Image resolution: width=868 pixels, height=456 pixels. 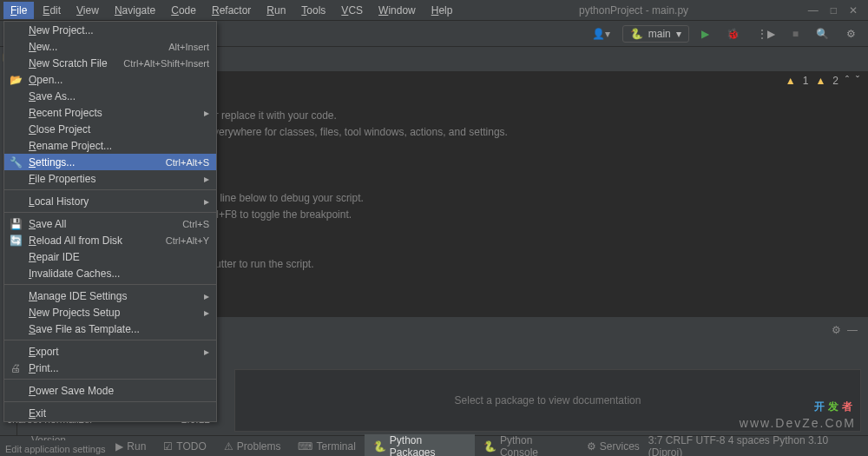 What do you see at coordinates (110, 224) in the screenshot?
I see `menuitem-save-all: 💾Save AllCtrl+S` at bounding box center [110, 224].